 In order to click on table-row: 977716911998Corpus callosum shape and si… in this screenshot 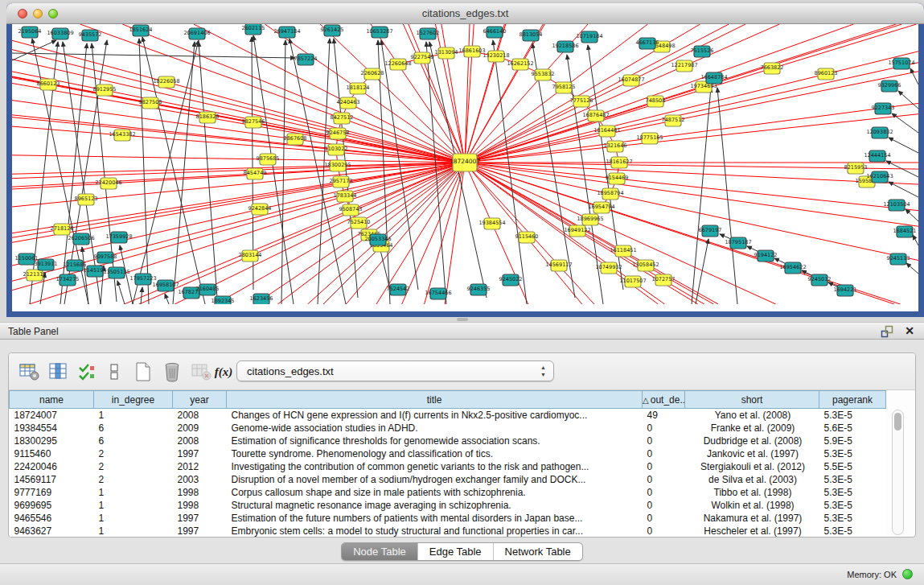, I will do `click(448, 492)`.